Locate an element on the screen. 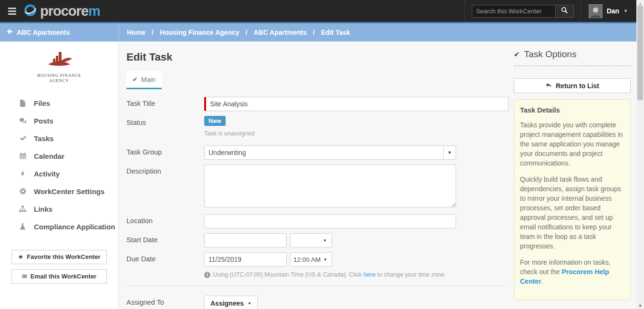 The image size is (644, 309). header-divider is located at coordinates (465, 11).